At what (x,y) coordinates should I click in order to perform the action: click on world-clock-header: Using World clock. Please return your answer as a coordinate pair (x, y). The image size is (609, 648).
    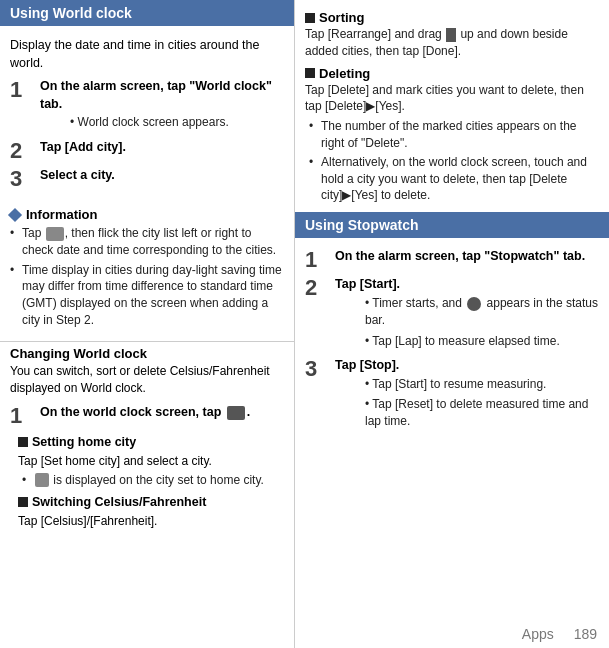
    Looking at the image, I should click on (147, 13).